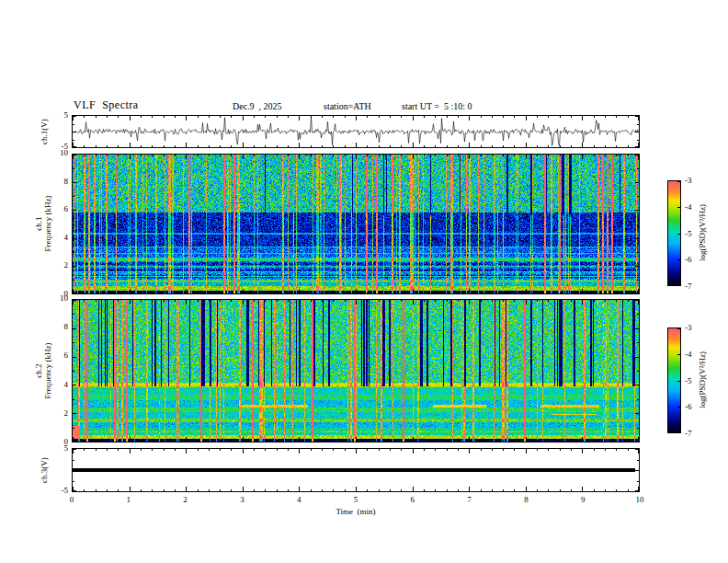 The height and width of the screenshot is (563, 728). Describe the element at coordinates (44, 470) in the screenshot. I see `ch3-wave-axis-label: ch.3(V)` at that location.